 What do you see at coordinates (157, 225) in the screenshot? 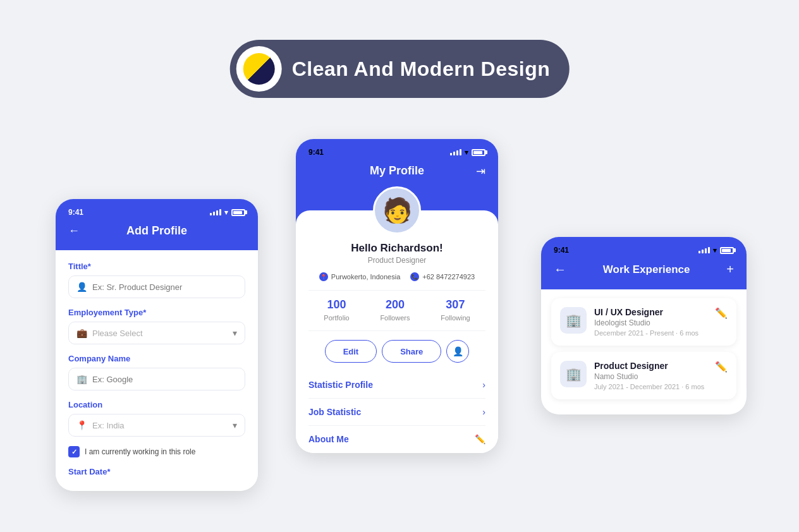
I see `add-profile-header: 9:41 ▾ ← Add Profile` at bounding box center [157, 225].